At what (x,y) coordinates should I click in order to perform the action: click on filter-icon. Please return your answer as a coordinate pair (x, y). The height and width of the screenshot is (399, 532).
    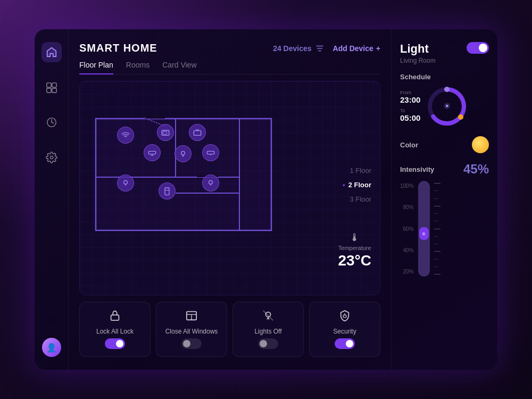
    Looking at the image, I should click on (320, 48).